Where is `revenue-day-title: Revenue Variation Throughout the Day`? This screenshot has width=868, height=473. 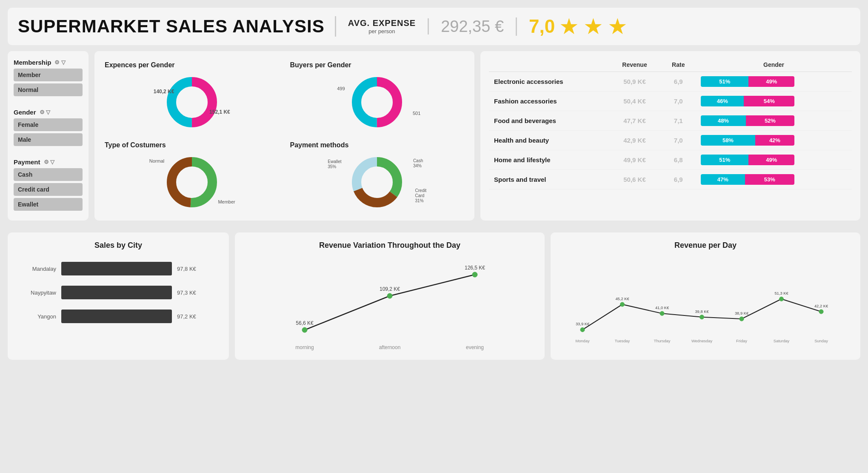 revenue-day-title: Revenue Variation Throughout the Day is located at coordinates (390, 245).